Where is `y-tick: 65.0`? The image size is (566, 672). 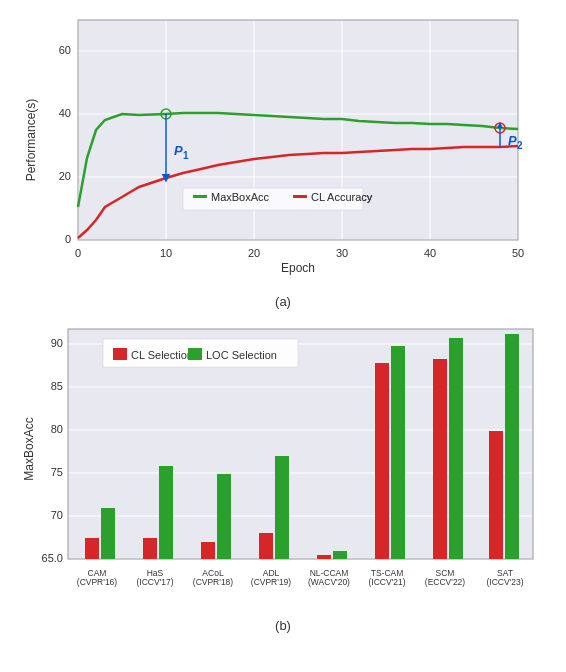
y-tick: 65.0 is located at coordinates (52, 558).